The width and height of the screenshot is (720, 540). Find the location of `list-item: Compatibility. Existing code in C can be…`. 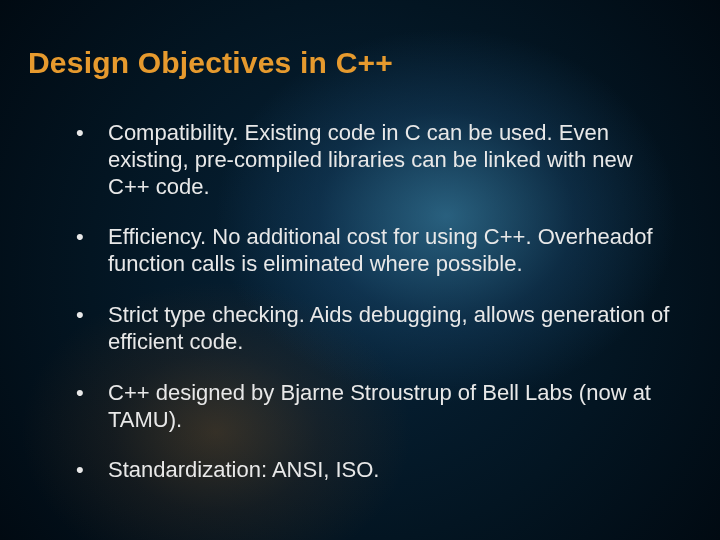

list-item: Compatibility. Existing code in C can be… is located at coordinates (370, 160).